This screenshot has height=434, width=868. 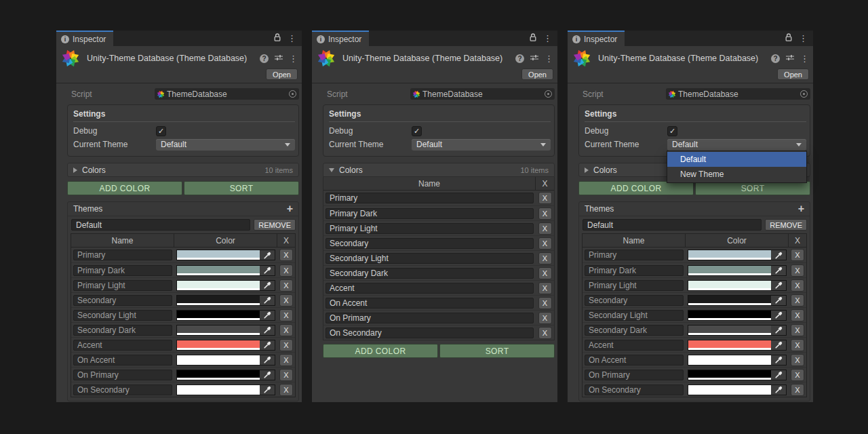 What do you see at coordinates (430, 214) in the screenshot?
I see `color-name-input: Primary Dark` at bounding box center [430, 214].